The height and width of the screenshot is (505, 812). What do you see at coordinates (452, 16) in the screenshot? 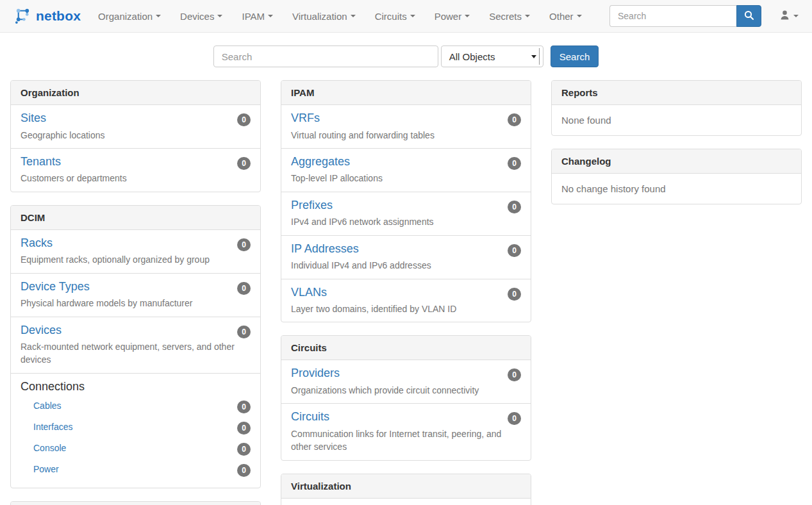
I see `nav-item-power: Power` at bounding box center [452, 16].